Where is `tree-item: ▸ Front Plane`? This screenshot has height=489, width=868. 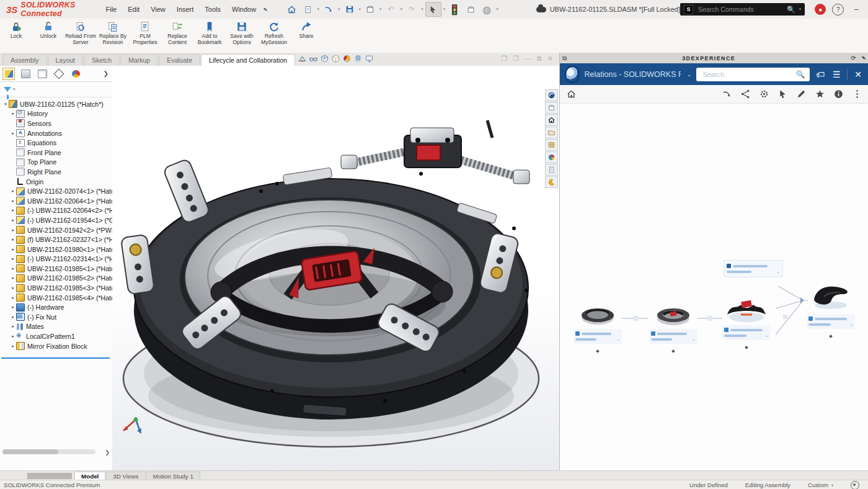
tree-item: ▸ Front Plane is located at coordinates (57, 153).